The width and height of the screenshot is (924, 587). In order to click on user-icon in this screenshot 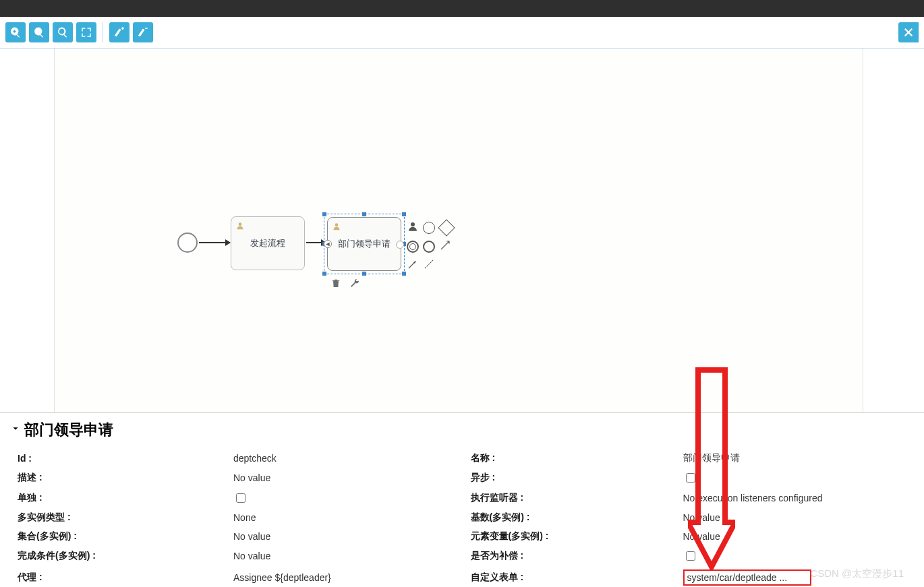, I will do `click(413, 228)`.